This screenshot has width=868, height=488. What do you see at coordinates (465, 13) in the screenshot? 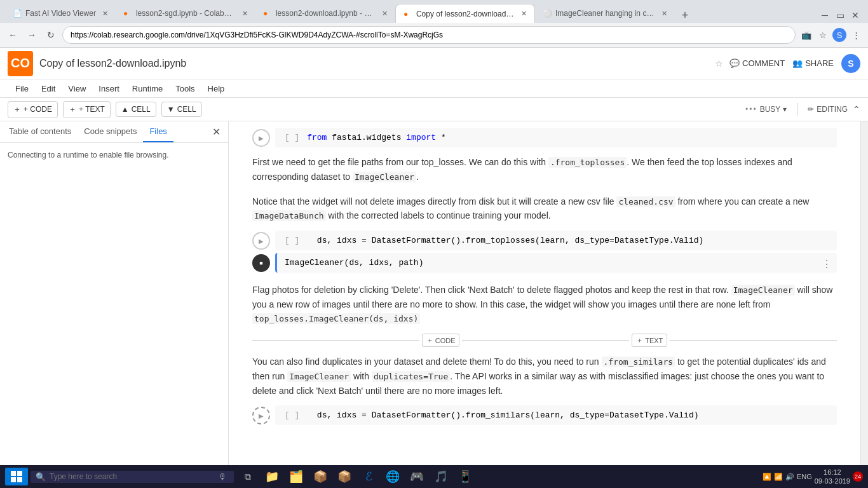
I see `tab-copy-lesson2: ● Copy of lesson2-download.ipy ✕` at bounding box center [465, 13].